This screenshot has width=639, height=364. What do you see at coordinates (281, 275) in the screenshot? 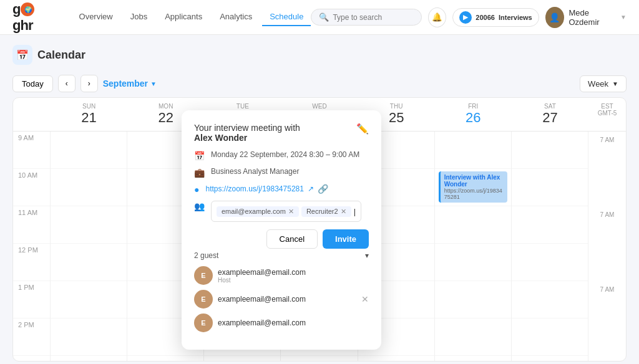
I see `guest-item-0: E exampleemail@email.com Host` at bounding box center [281, 275].